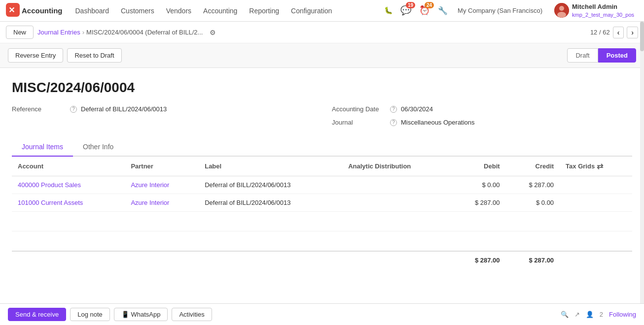 The width and height of the screenshot is (644, 325). What do you see at coordinates (68, 203) in the screenshot?
I see `row2-account: 101000 Current Assets` at bounding box center [68, 203].